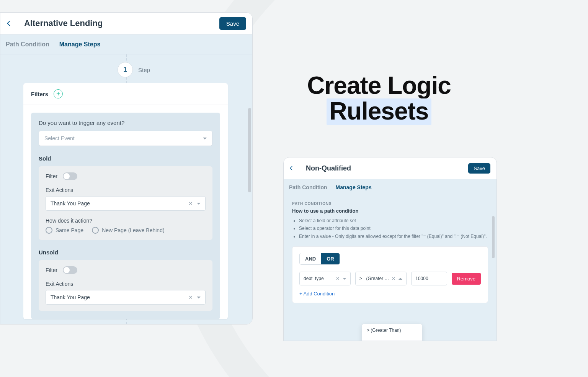 This screenshot has height=377, width=588. Describe the element at coordinates (376, 279) in the screenshot. I see `operator-value: >= (Greater Than ...` at that location.